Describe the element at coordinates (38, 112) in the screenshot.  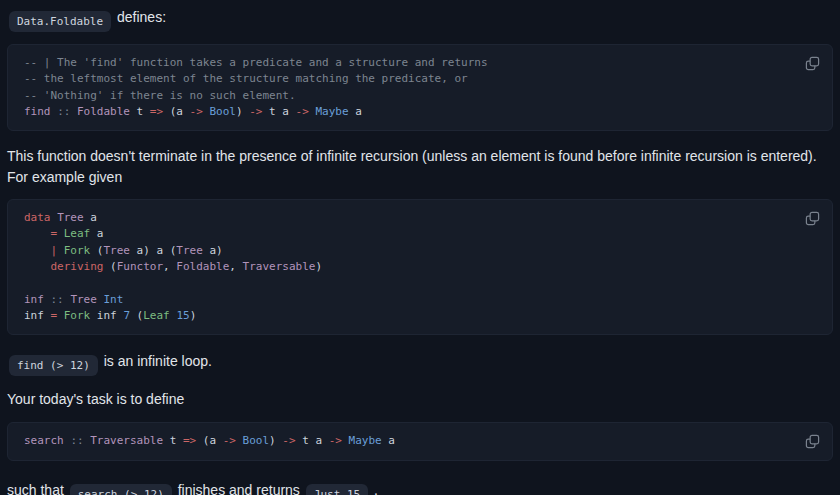
I see `code-token-type: find` at that location.